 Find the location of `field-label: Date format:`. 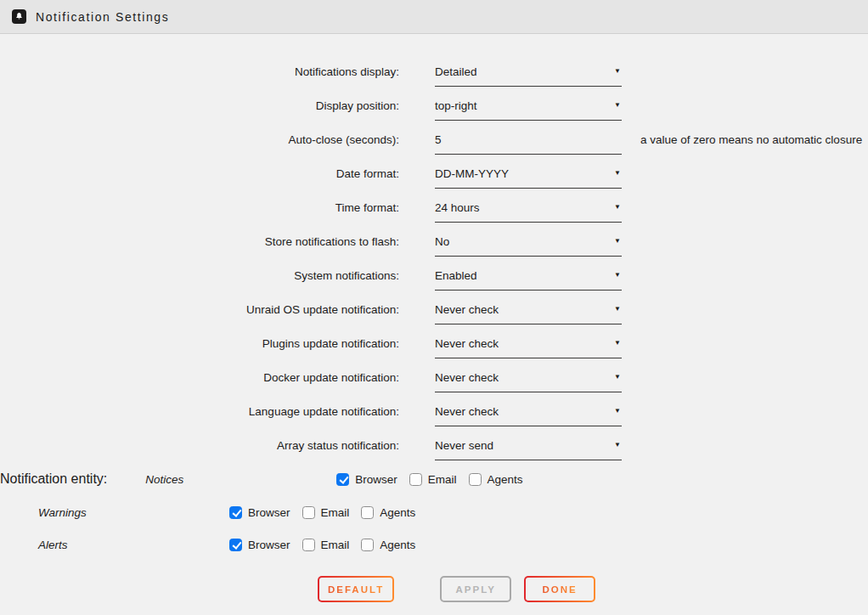

field-label: Date format: is located at coordinates (200, 173).